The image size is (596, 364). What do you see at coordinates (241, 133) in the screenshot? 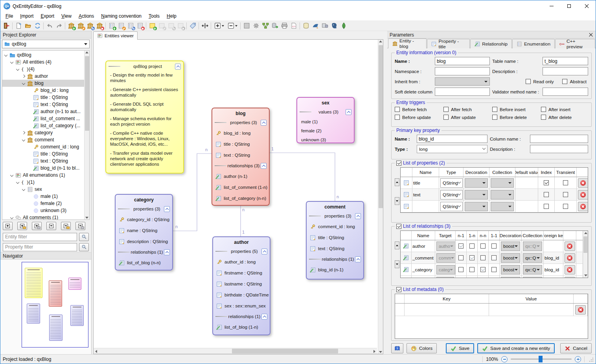
I see `entity-member: blog_id : long` at bounding box center [241, 133].